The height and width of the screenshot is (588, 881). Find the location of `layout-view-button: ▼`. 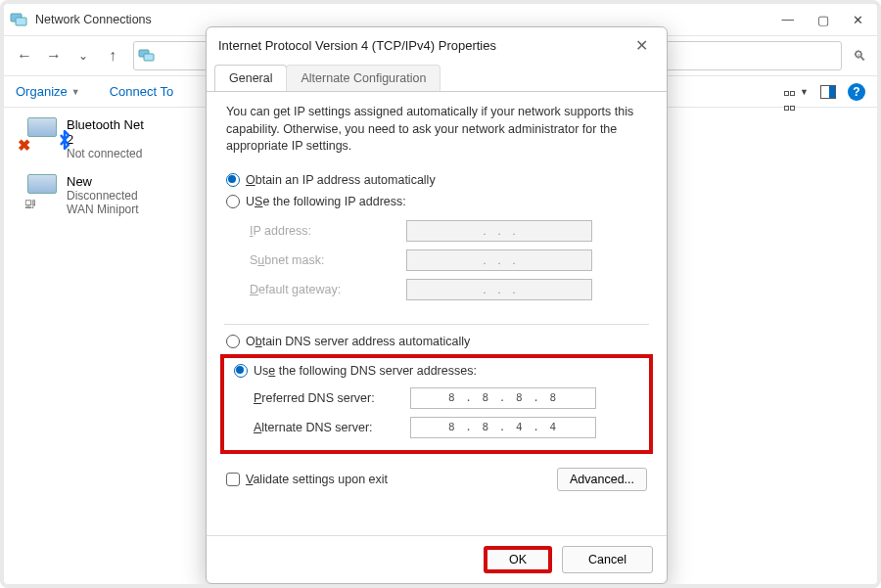

layout-view-button: ▼ is located at coordinates (797, 92).